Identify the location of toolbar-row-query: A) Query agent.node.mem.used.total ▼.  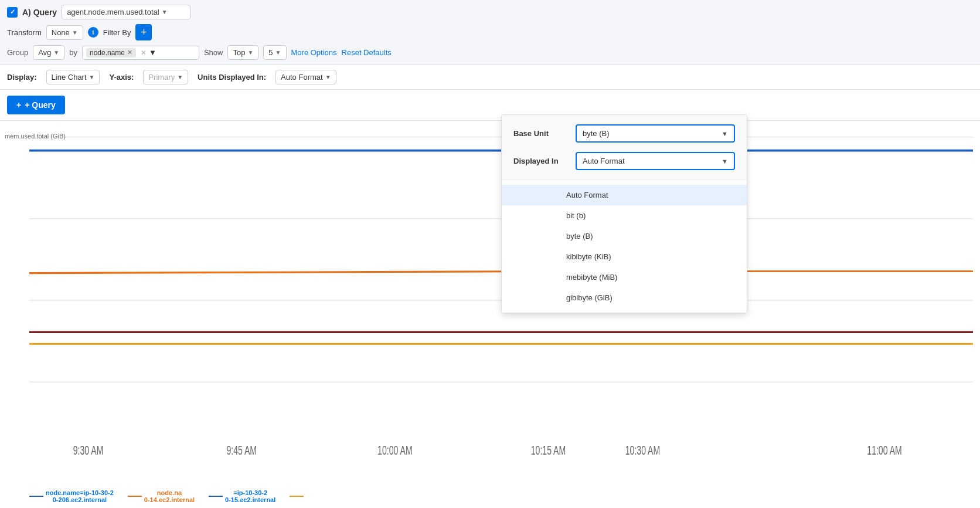
(490, 12).